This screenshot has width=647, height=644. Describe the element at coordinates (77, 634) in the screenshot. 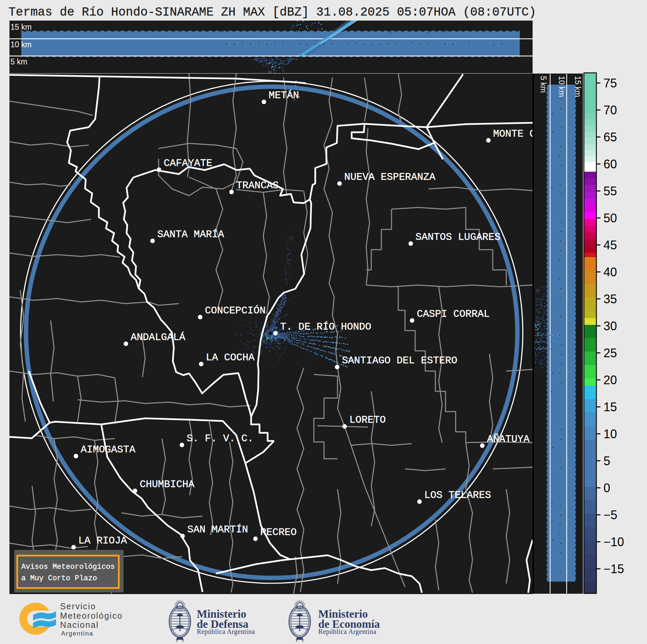

I see `svg-text: Argentina` at that location.